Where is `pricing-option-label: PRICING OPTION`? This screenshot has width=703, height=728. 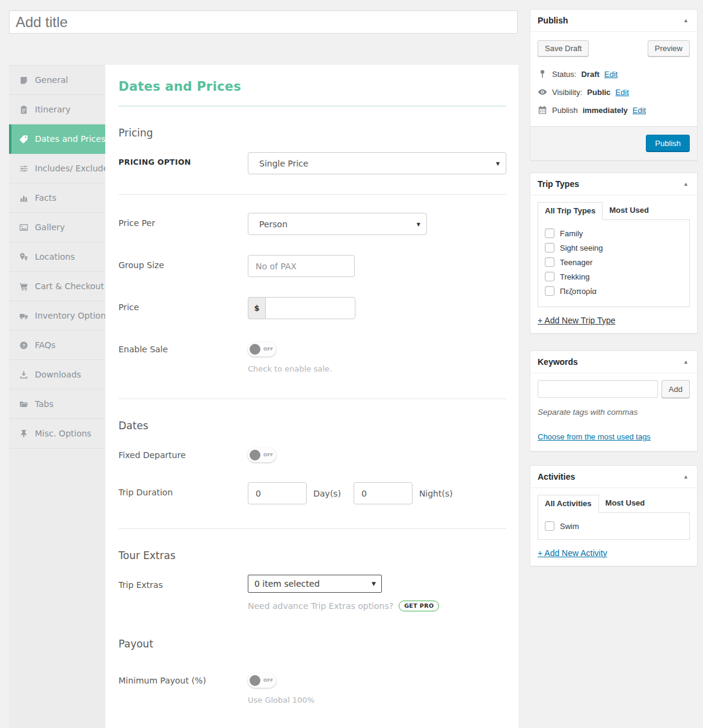 pricing-option-label: PRICING OPTION is located at coordinates (183, 164).